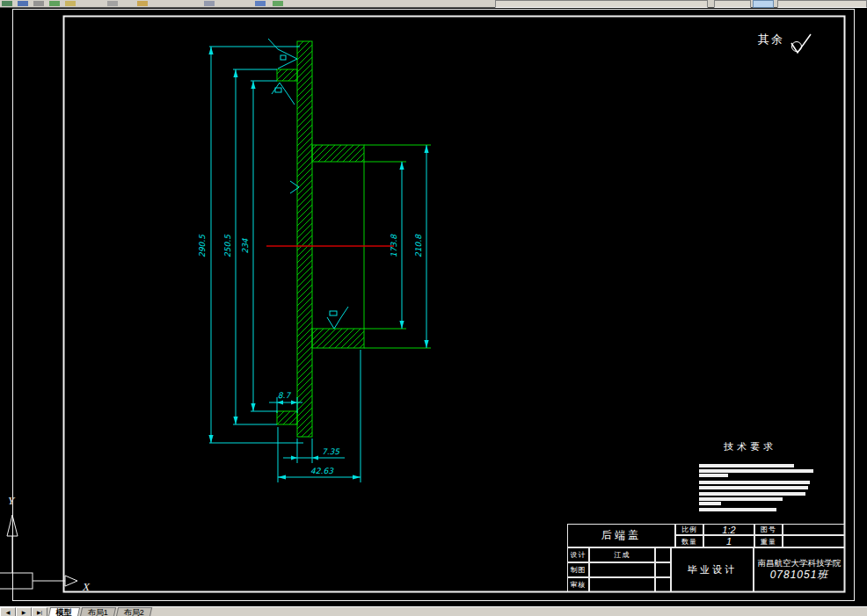  What do you see at coordinates (8, 612) in the screenshot?
I see `tab-nav-prev-button: ◀` at bounding box center [8, 612].